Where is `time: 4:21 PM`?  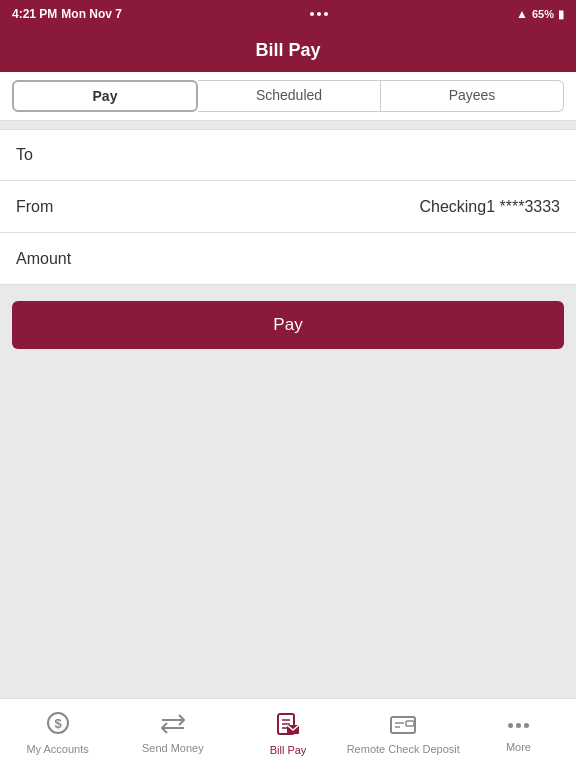 time: 4:21 PM is located at coordinates (34, 14).